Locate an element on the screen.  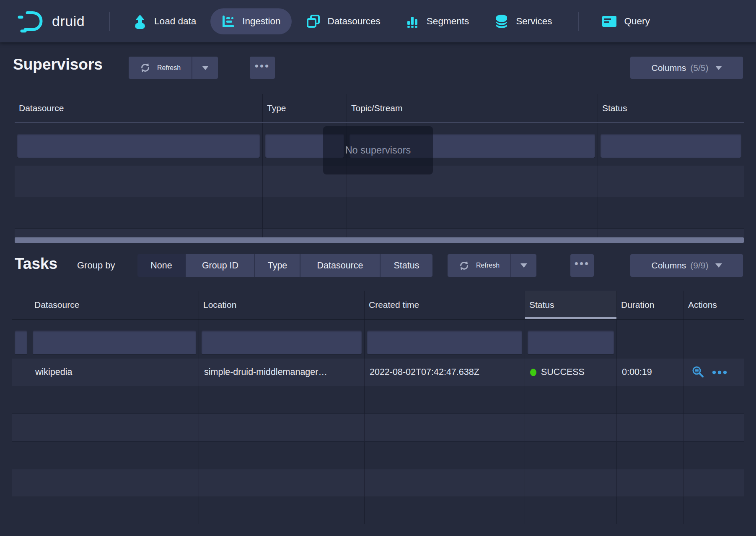
sup-filter-datasource-input is located at coordinates (138, 146).